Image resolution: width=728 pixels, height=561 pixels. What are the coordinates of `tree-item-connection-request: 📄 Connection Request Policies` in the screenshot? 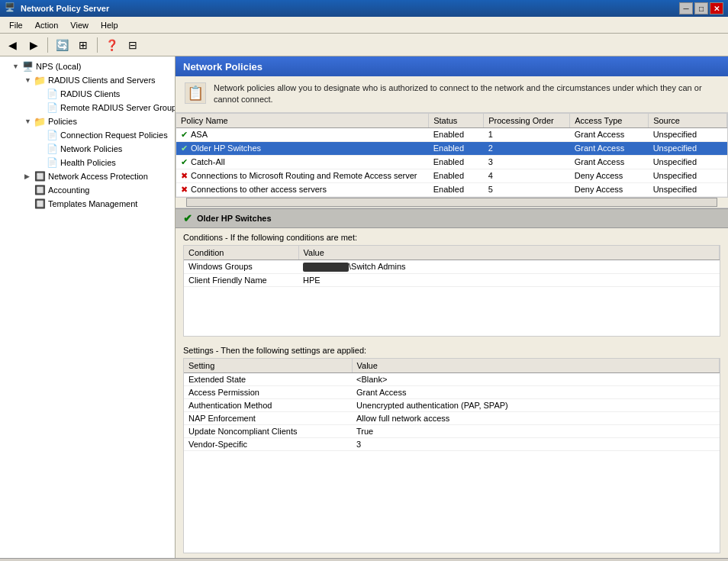 It's located at (87, 135).